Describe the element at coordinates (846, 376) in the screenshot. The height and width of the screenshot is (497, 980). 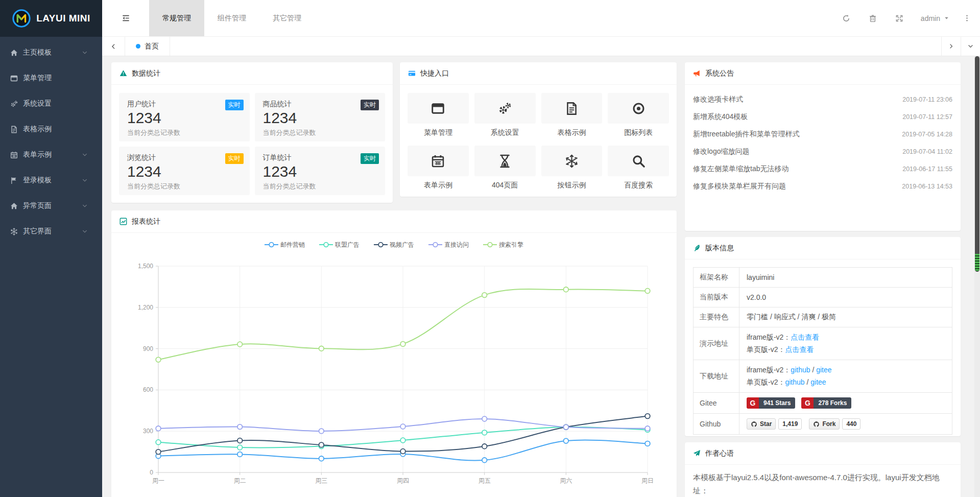
I see `version-row-value: iframe版-v2：github / gitee单页版-v2：github /…` at that location.